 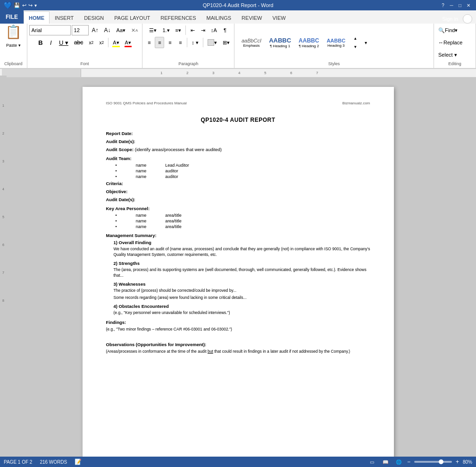 What do you see at coordinates (50, 30) in the screenshot?
I see `font-name-input` at bounding box center [50, 30].